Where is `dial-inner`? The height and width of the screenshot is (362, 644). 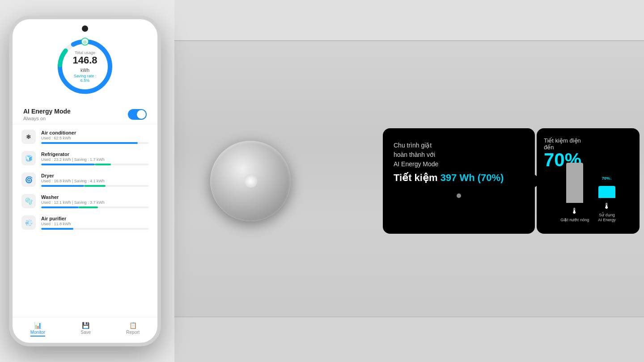 dial-inner is located at coordinates (250, 181).